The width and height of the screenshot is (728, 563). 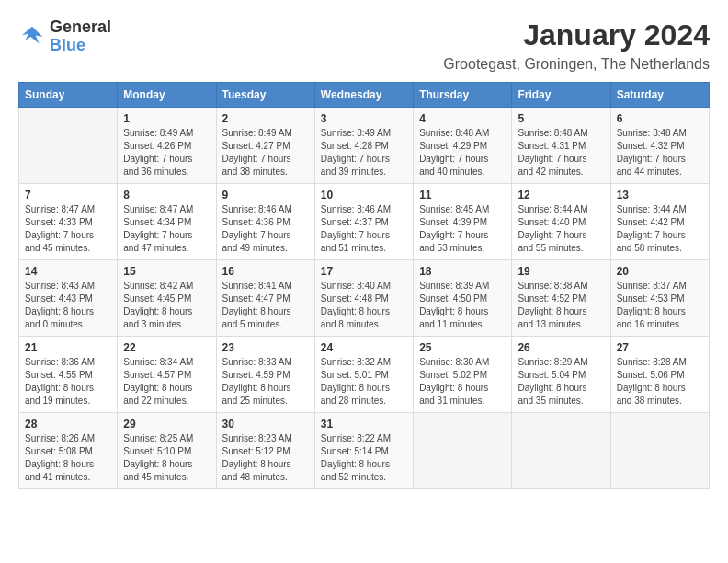 What do you see at coordinates (364, 223) in the screenshot?
I see `calendar-week-row: 7Sunrise: 8:47 AM Sunset: 4:33 PM Daylig…` at bounding box center [364, 223].